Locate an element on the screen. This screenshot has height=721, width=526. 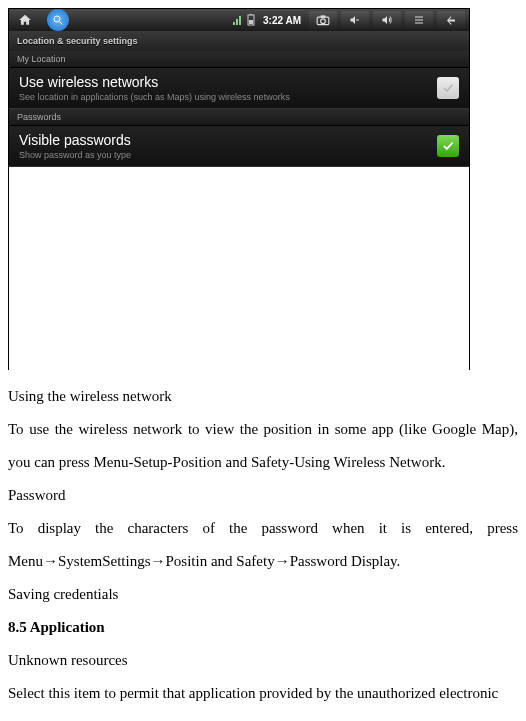
section-my-location: My Location is located at coordinates (239, 60).